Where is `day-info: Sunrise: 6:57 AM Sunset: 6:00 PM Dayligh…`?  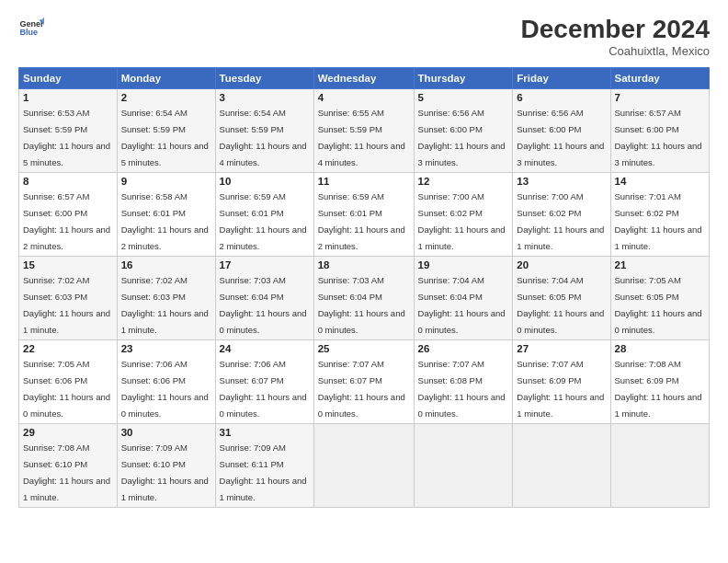
day-info: Sunrise: 6:57 AM Sunset: 6:00 PM Dayligh… is located at coordinates (658, 138).